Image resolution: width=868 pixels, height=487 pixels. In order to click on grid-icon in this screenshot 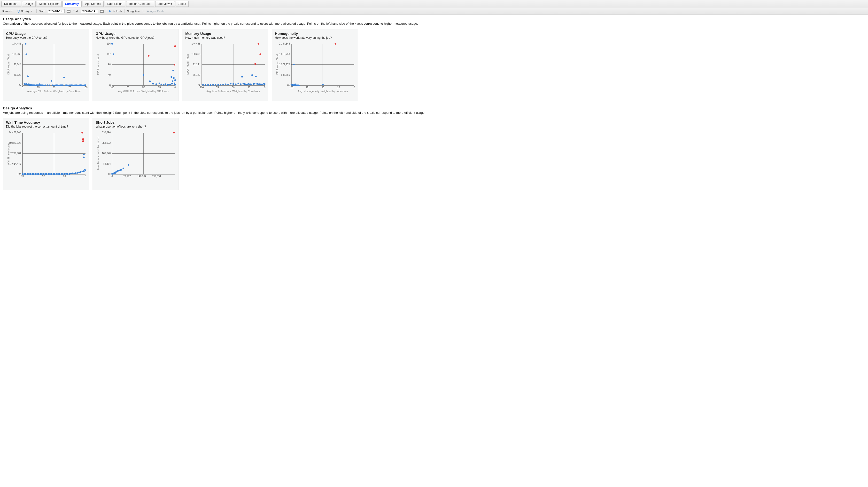, I will do `click(144, 11)`.